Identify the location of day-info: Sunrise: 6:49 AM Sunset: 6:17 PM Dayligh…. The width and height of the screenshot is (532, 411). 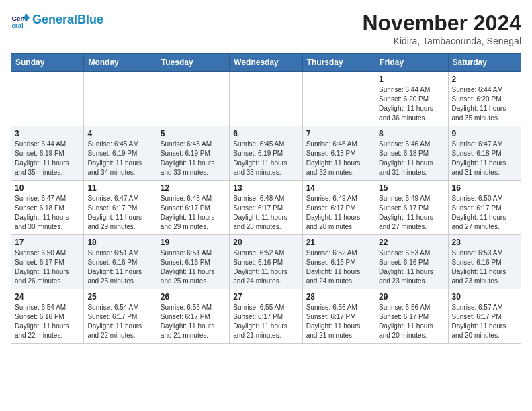
(339, 213).